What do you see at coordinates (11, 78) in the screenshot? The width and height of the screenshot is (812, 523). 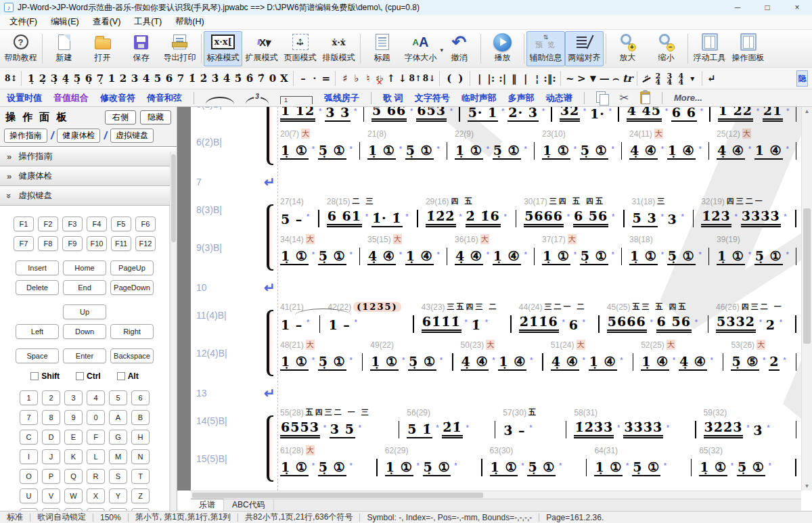 I see `octave-shift-icon: 8↕` at bounding box center [11, 78].